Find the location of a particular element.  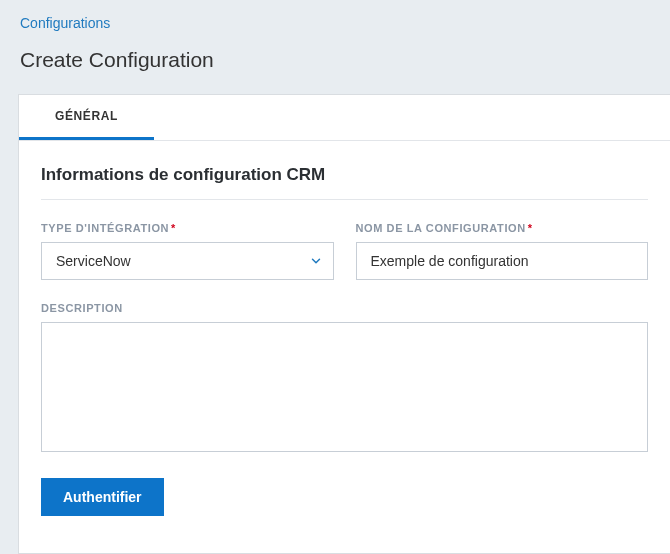

integration-type-label: TYPE D'INTÉGRATION* is located at coordinates (188, 228).